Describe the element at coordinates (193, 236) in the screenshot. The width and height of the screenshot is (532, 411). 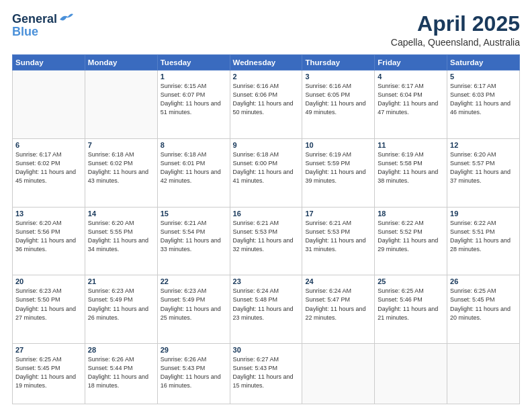
I see `day-detail: Sunrise: 6:21 AM Sunset: 5:54 PM Dayligh…` at that location.